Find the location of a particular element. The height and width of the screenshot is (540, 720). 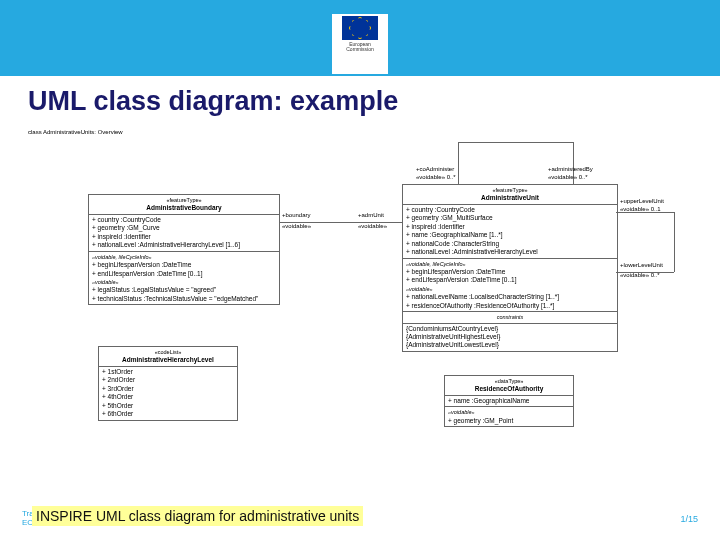

role-lower-card: «voidable» 0..* is located at coordinates (640, 276).